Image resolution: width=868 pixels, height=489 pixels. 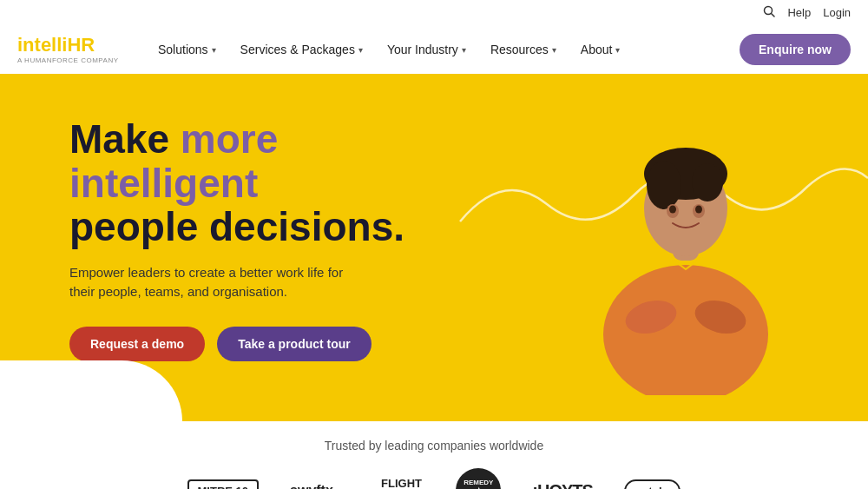 I want to click on logo-hr: HR, so click(x=81, y=45).